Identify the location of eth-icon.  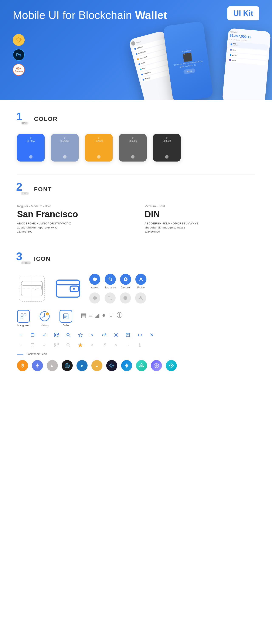
(38, 366).